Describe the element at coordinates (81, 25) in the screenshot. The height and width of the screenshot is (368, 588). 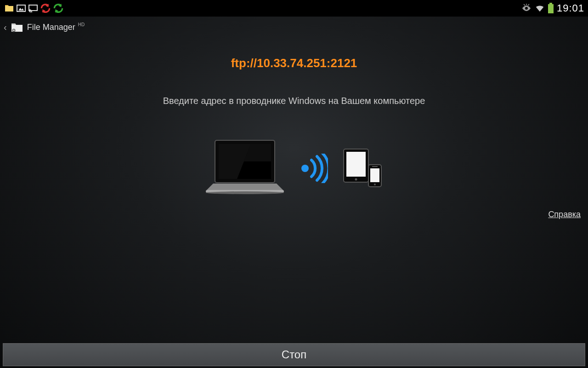
I see `app-hd-badge: HD` at that location.